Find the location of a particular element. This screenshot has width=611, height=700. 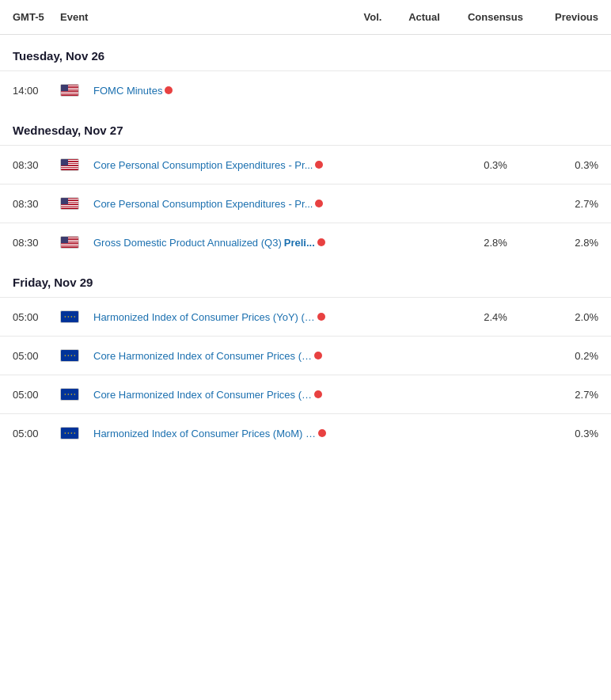

event-name-text: Harmonized Index of Consumer Prices (YoY… is located at coordinates (204, 317).